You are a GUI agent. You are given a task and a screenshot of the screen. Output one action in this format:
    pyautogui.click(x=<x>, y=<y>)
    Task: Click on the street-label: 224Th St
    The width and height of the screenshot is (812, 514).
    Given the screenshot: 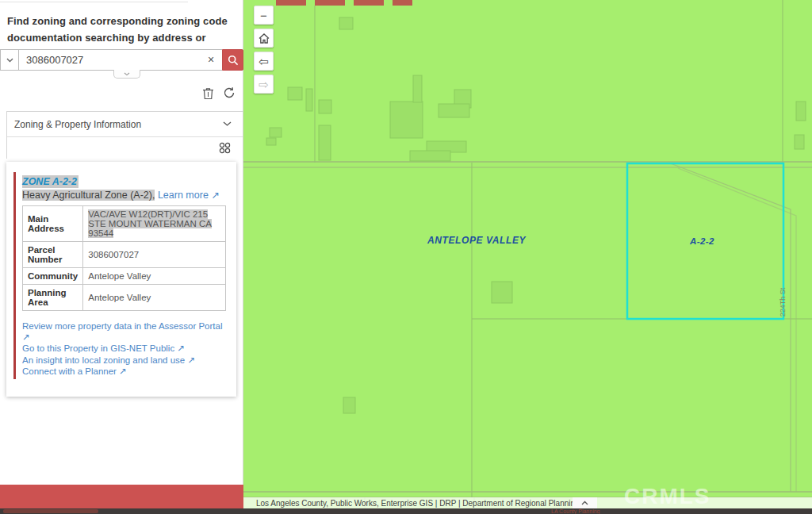 What is the action you would take?
    pyautogui.click(x=783, y=303)
    